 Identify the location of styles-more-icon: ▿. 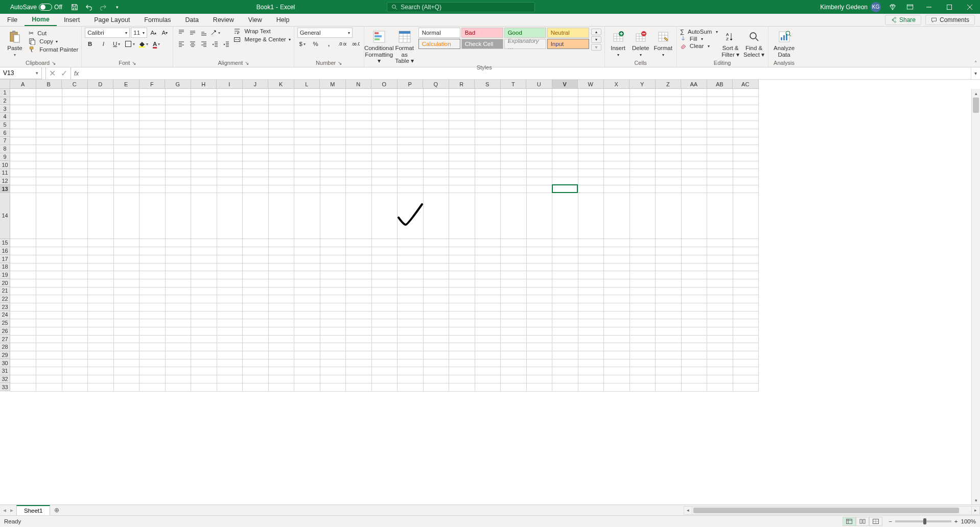
(596, 47).